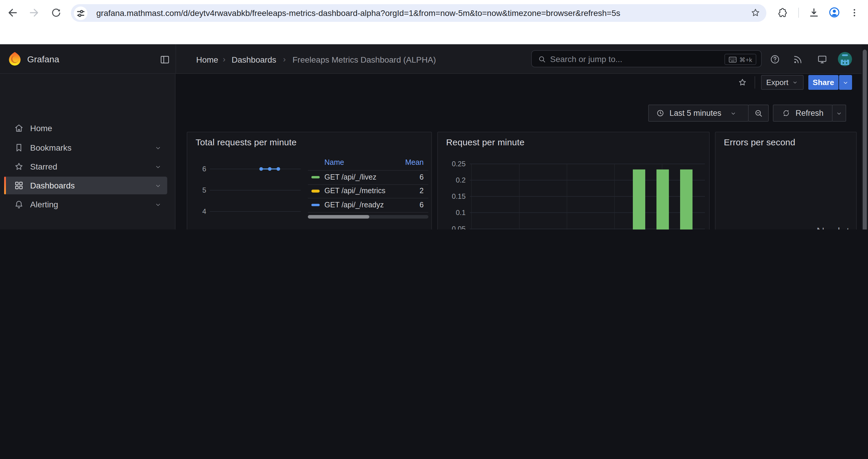 The width and height of the screenshot is (868, 459). I want to click on monitor-icon, so click(822, 59).